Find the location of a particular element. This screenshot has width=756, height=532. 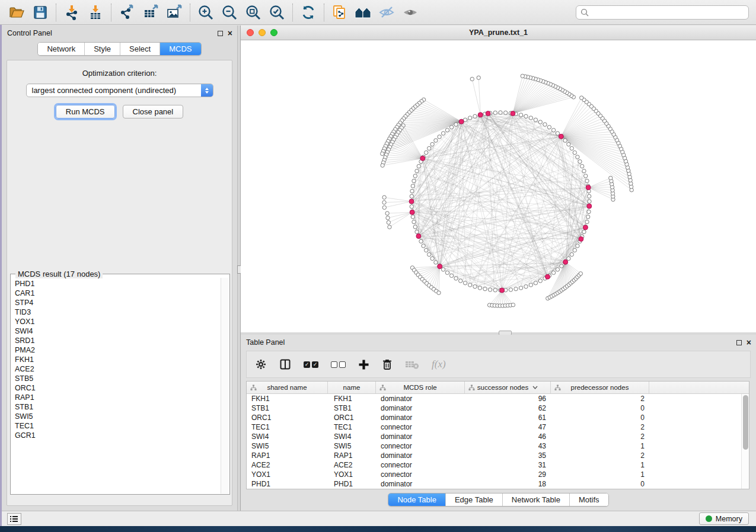

zoom-selected-button is located at coordinates (277, 12).